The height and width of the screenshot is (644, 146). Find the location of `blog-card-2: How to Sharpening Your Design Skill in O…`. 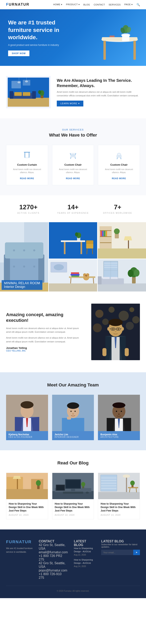

blog-card-2: How to Sharpening Your Design Skill in O… is located at coordinates (119, 496).